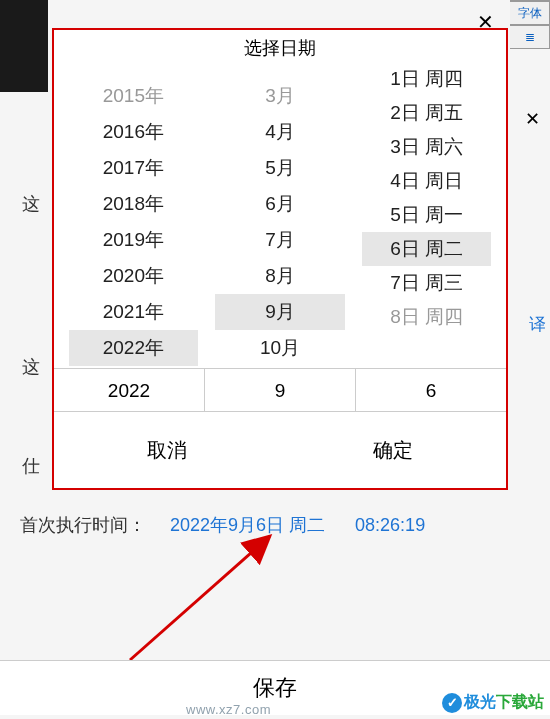  I want to click on font-label: 字体, so click(530, 14).